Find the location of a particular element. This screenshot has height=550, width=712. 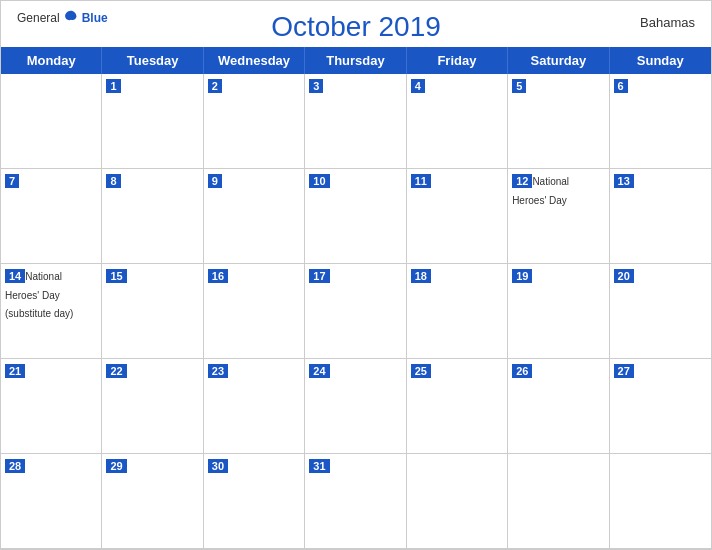

day-cell: 9 is located at coordinates (254, 216).